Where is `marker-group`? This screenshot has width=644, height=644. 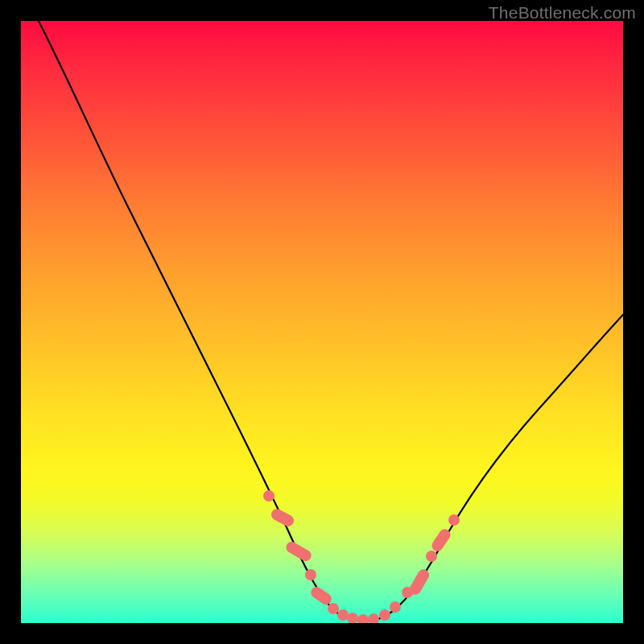
marker-group is located at coordinates (361, 557).